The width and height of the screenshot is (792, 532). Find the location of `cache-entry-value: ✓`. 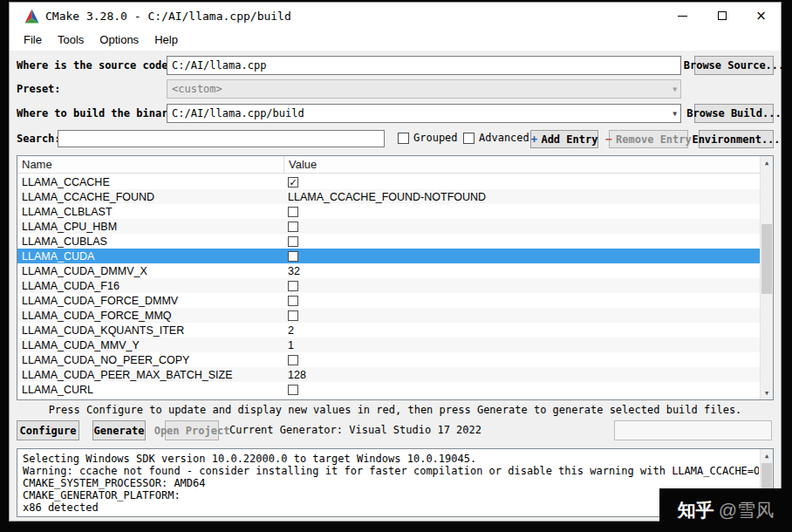

cache-entry-value: ✓ is located at coordinates (522, 182).